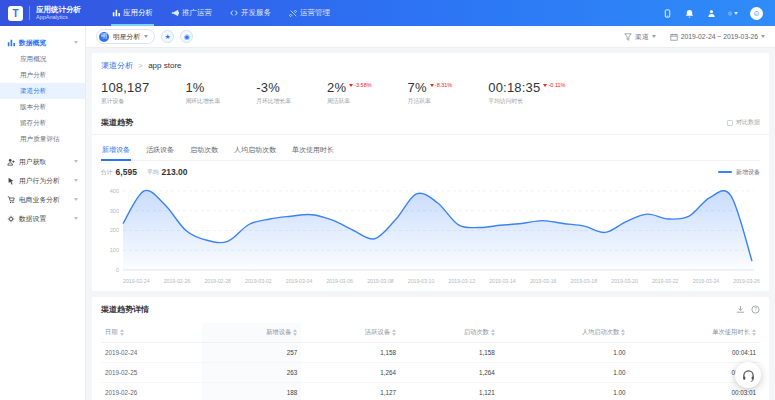 Image resolution: width=775 pixels, height=400 pixels. I want to click on date-range-picker: 2019-02-24 ~ 2019-03-26, so click(718, 37).